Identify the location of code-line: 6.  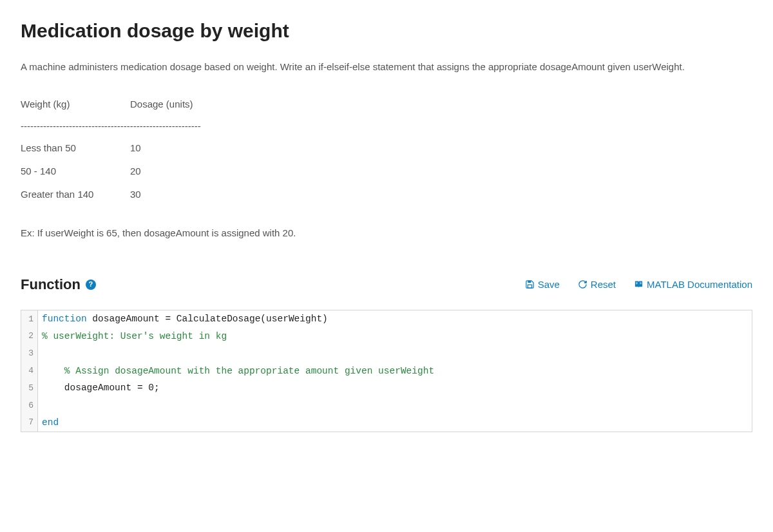
(386, 406).